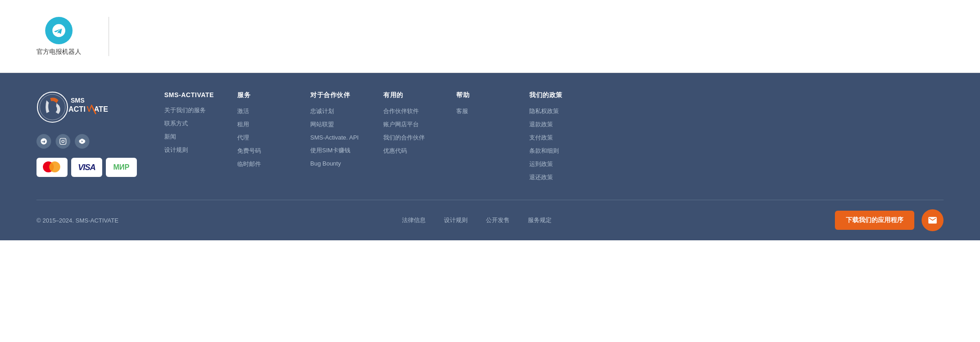  Describe the element at coordinates (401, 124) in the screenshot. I see `account-shop-link: 账户网店平台` at that location.